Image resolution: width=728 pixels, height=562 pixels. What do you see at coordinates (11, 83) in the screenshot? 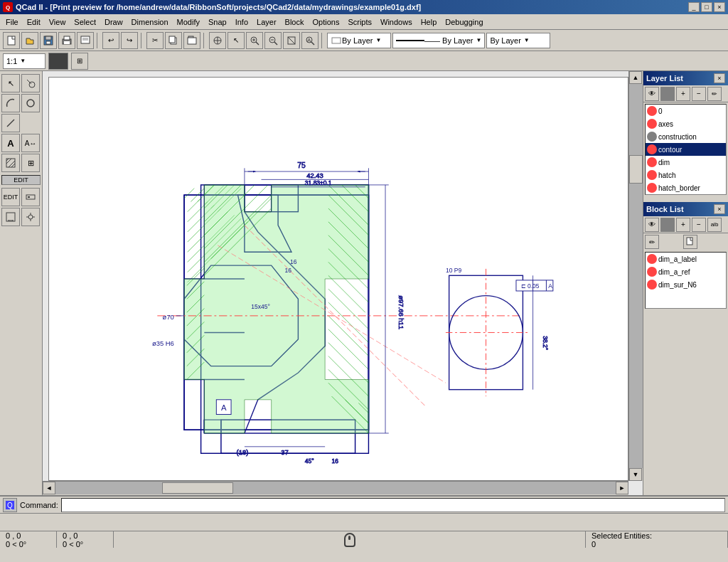
I see `lt-select-btn: ↖` at bounding box center [11, 83].